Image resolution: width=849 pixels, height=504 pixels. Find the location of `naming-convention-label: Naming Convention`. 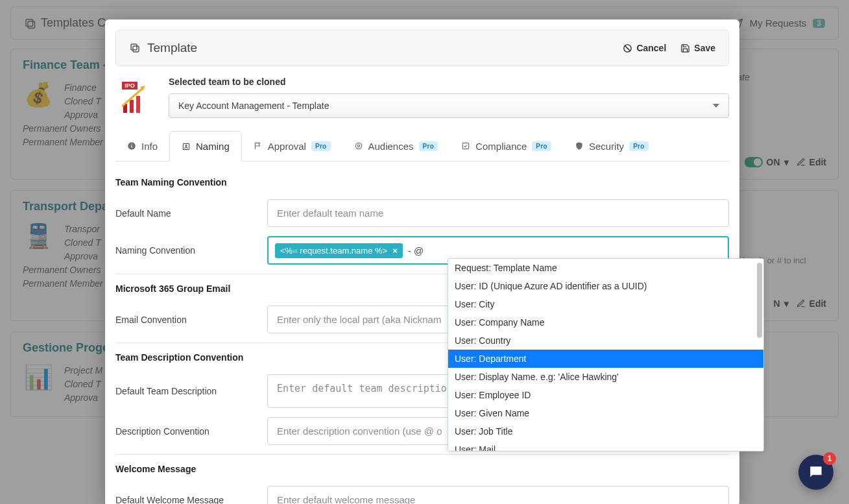

naming-convention-label: Naming Convention is located at coordinates (187, 250).